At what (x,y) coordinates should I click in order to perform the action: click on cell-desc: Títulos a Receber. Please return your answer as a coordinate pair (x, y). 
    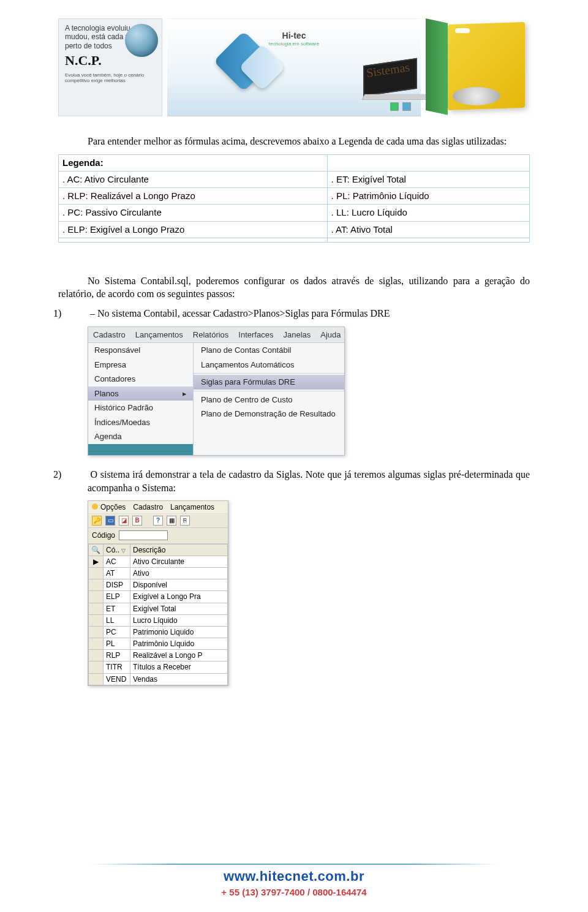
    Looking at the image, I should click on (179, 668).